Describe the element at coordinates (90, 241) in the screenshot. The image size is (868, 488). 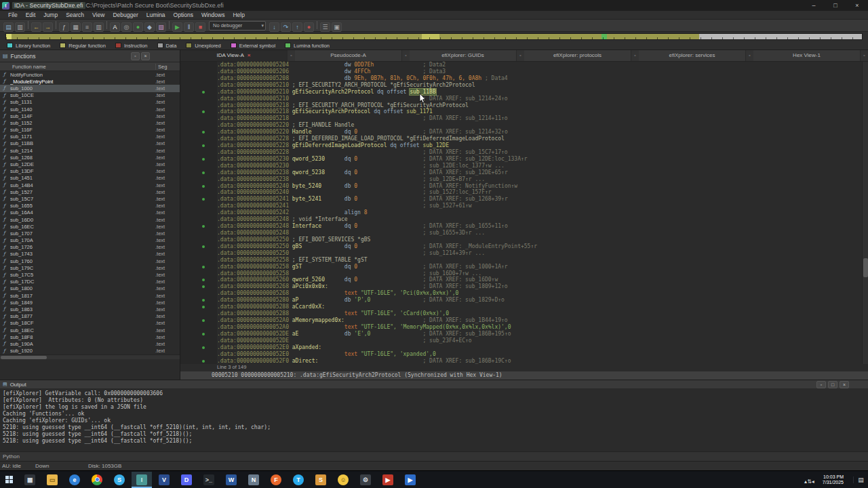
I see `function-list-item: ƒsub_170A.text` at that location.